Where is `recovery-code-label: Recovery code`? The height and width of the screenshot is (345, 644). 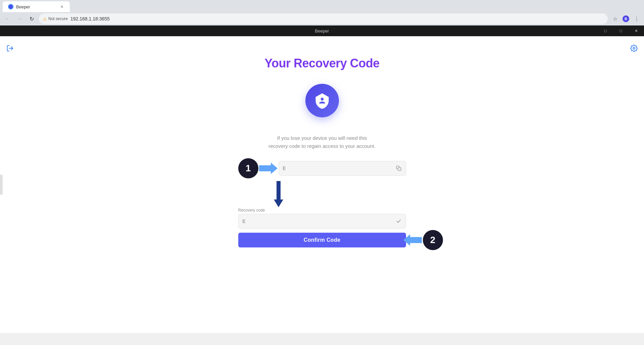 recovery-code-label: Recovery code is located at coordinates (252, 210).